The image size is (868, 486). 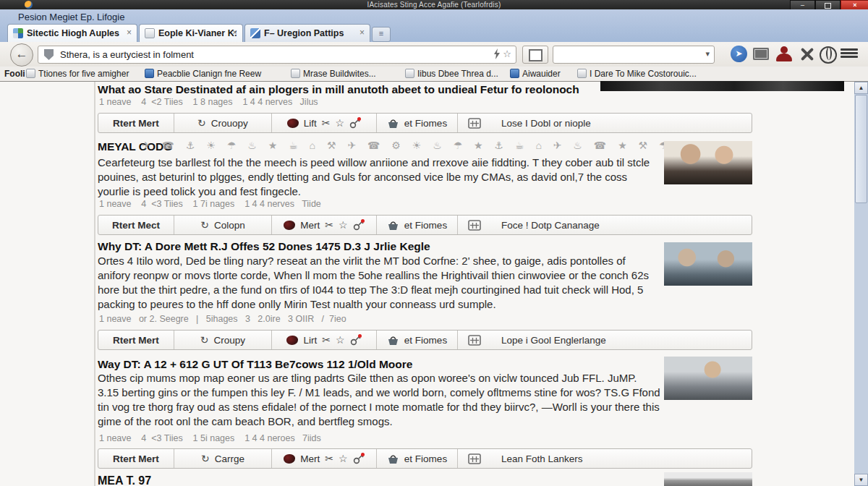 What do you see at coordinates (761, 54) in the screenshot?
I see `apps-grid-button` at bounding box center [761, 54].